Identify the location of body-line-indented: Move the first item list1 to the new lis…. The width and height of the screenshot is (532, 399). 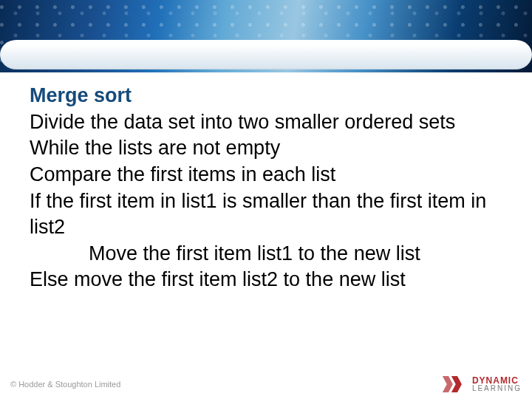
(266, 254).